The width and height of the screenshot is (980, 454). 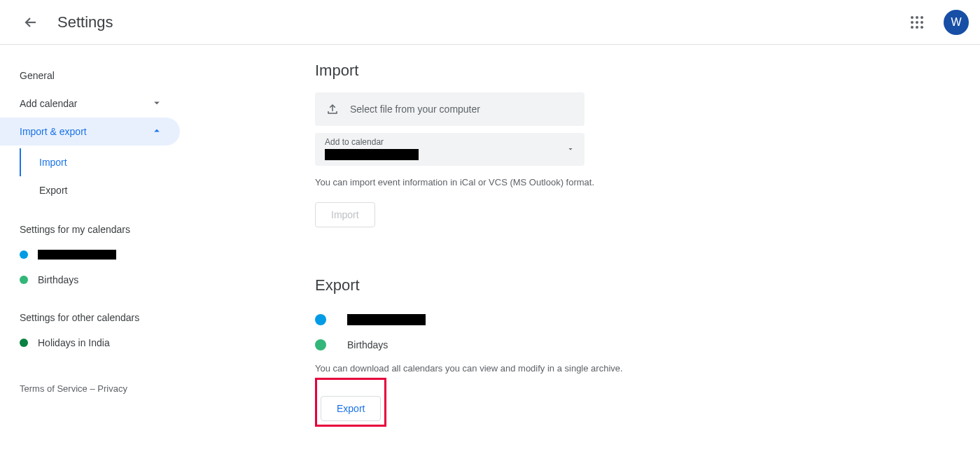 I want to click on sidebar-subitem-label: Import, so click(x=53, y=162).